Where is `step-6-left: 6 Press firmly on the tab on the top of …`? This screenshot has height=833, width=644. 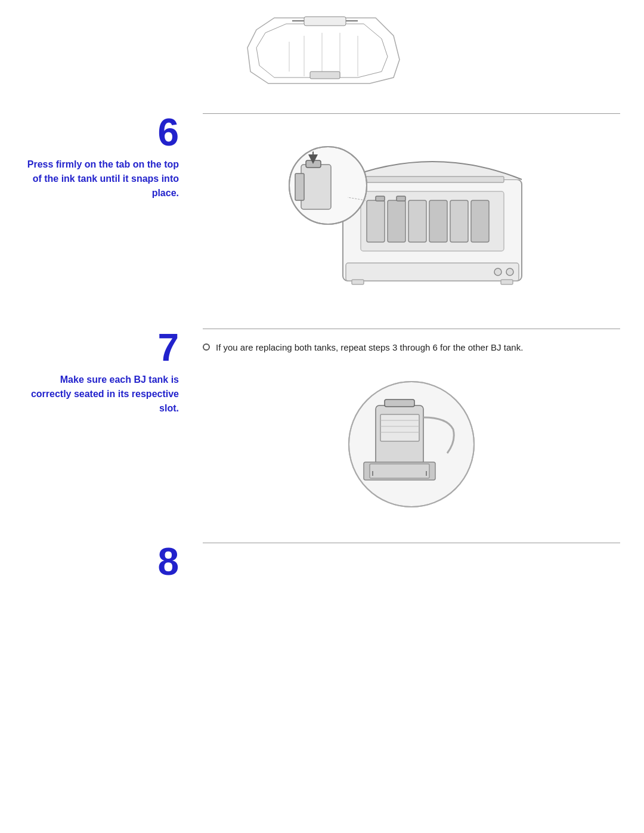
step-6-left: 6 Press firmly on the tab on the top of … is located at coordinates (107, 206).